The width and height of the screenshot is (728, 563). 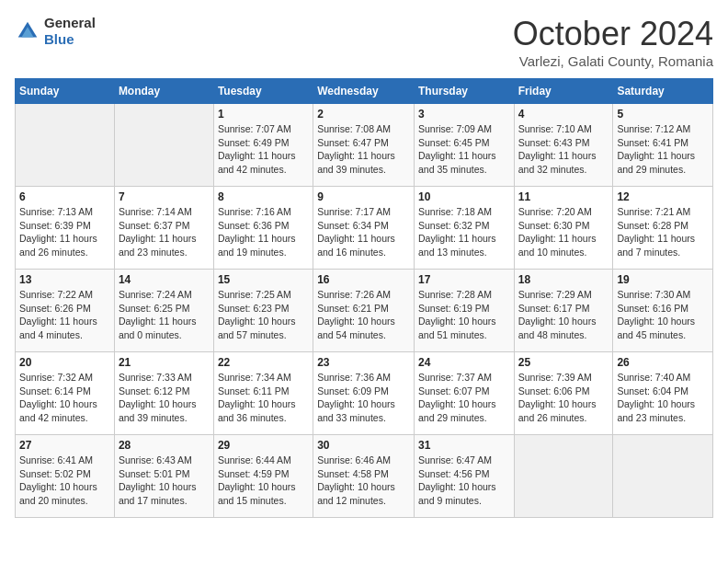 I want to click on day-number: 8, so click(x=263, y=197).